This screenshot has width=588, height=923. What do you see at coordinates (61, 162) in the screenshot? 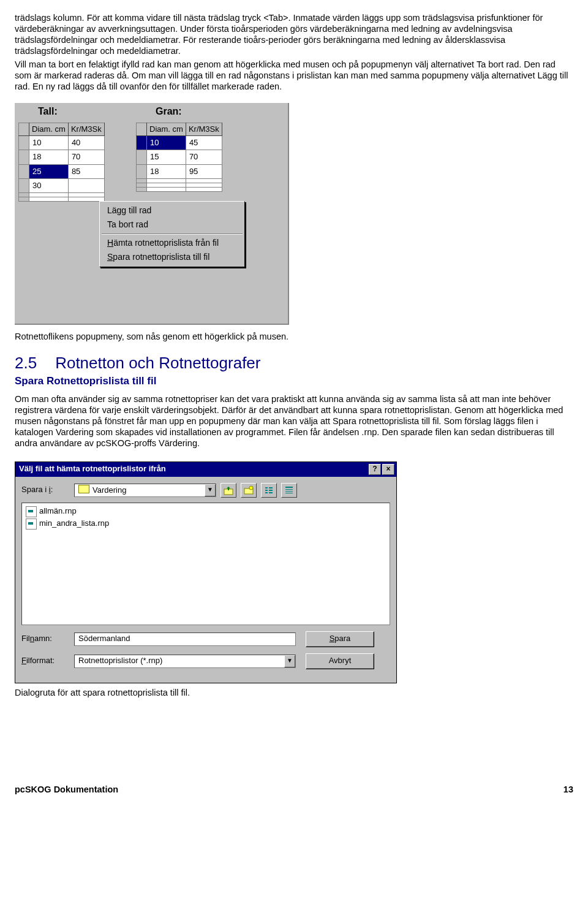
I see `tall-table: Diam. cm Kr/M3Sk 1040 1870 2585 30` at bounding box center [61, 162].